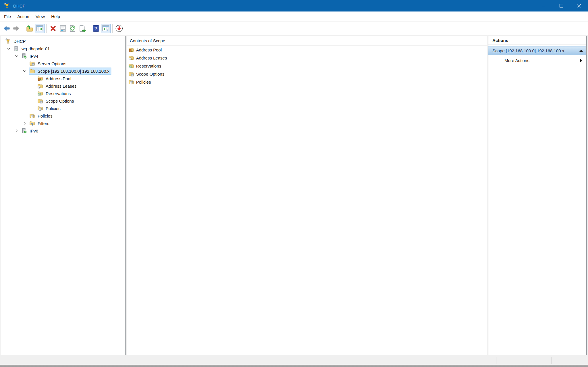 Image resolution: width=588 pixels, height=367 pixels. I want to click on menu-help: Help, so click(56, 17).